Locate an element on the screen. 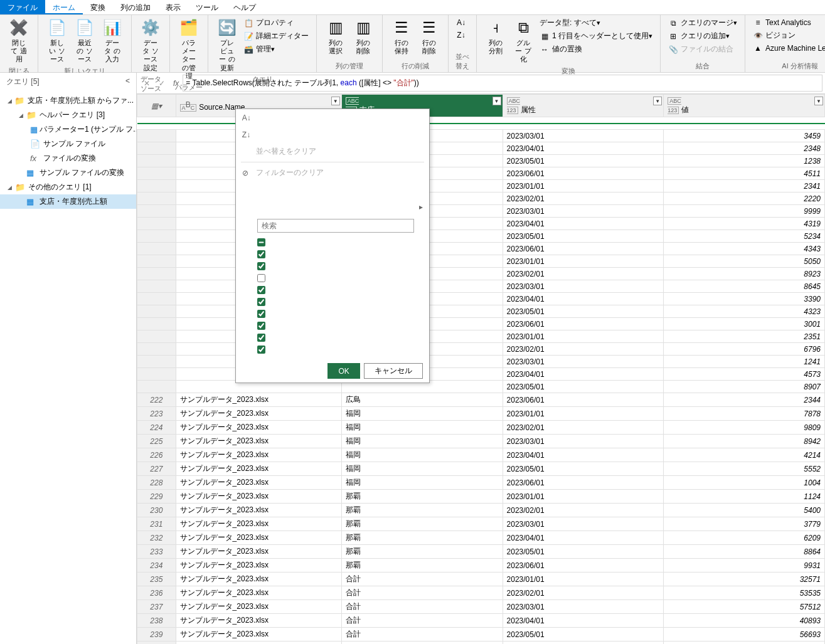  table-row: 230 サンプルデータ_2023.xlsx 那覇 2023/02/01 5400 is located at coordinates (481, 510).